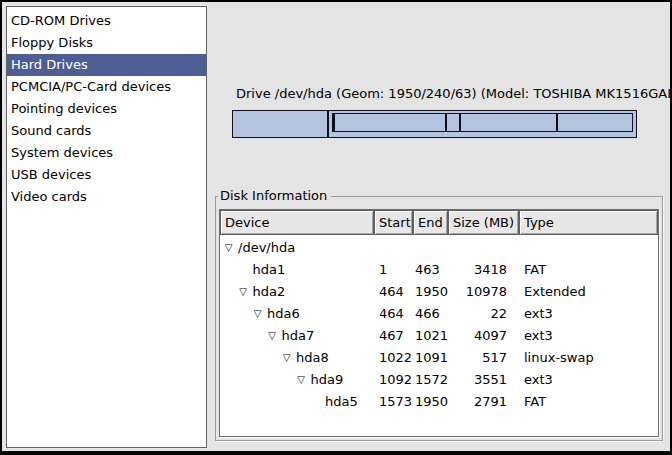 The height and width of the screenshot is (455, 672). Describe the element at coordinates (106, 109) in the screenshot. I see `sidebar-item-pointing-devices: Pointing devices` at that location.